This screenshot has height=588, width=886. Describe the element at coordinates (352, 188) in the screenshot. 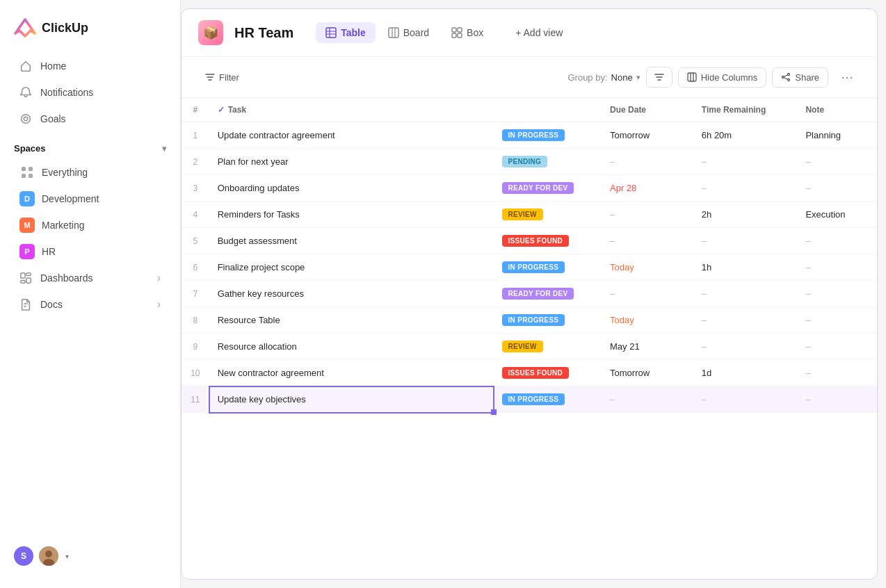

I see `row-task: Onboarding updates` at that location.